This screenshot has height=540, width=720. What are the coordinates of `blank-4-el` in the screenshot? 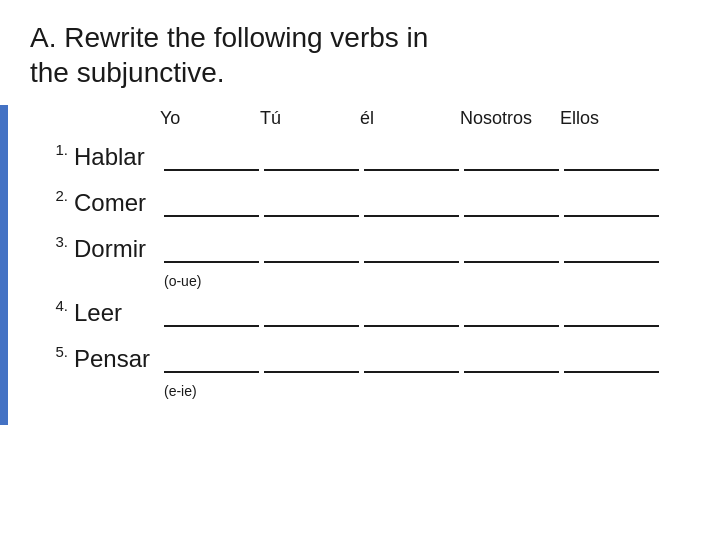 It's located at (412, 313).